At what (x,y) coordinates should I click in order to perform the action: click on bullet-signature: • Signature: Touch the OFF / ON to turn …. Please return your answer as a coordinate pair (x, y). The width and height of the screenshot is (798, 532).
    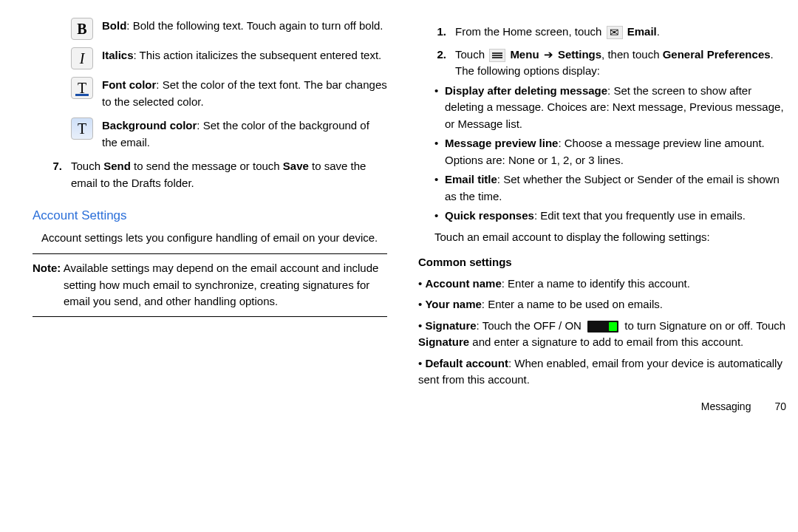
    Looking at the image, I should click on (602, 334).